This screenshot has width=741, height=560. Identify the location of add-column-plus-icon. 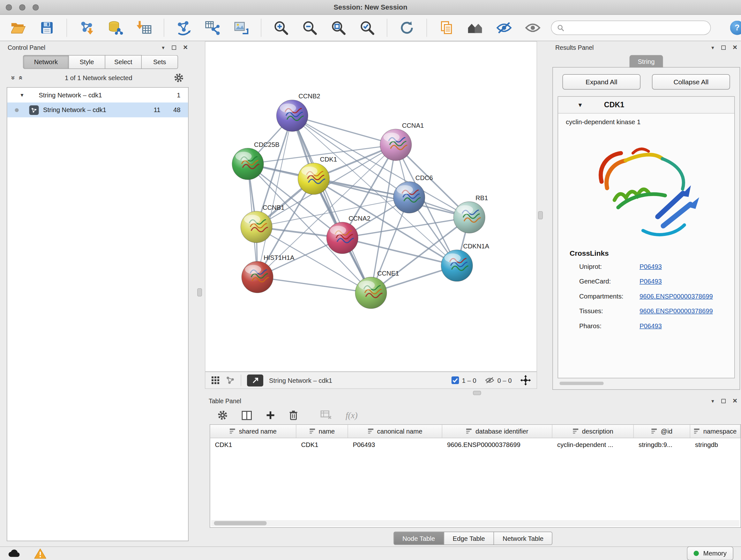
(271, 416).